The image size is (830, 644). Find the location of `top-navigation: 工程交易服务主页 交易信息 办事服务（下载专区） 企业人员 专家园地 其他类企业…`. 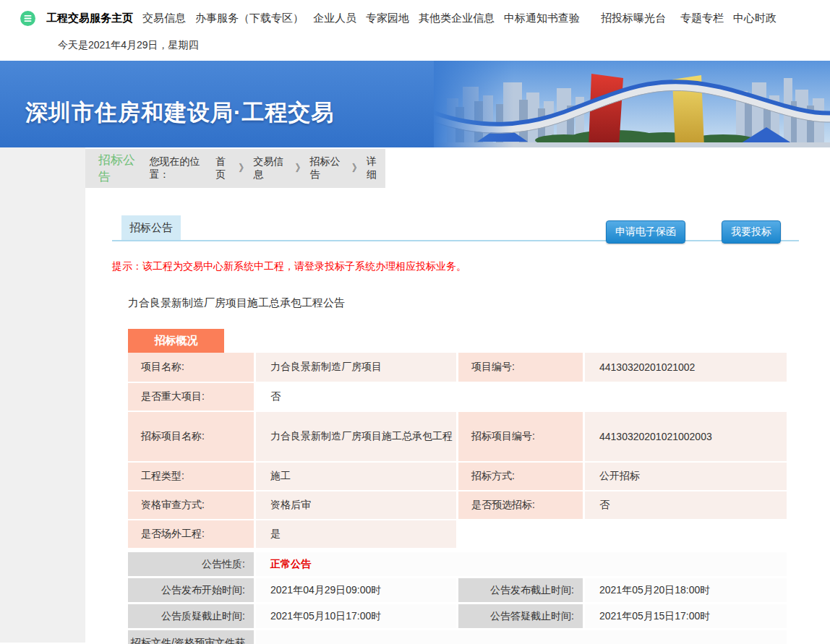

top-navigation: 工程交易服务主页 交易信息 办事服务（下载专区） 企业人员 专家园地 其他类企业… is located at coordinates (415, 16).